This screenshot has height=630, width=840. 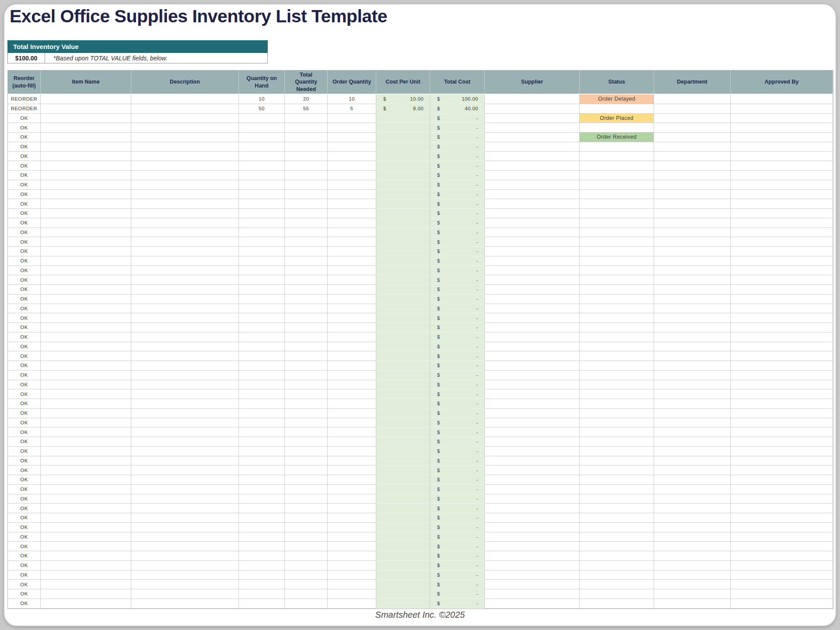 I want to click on cell-total_cost: $100.00, so click(x=458, y=99).